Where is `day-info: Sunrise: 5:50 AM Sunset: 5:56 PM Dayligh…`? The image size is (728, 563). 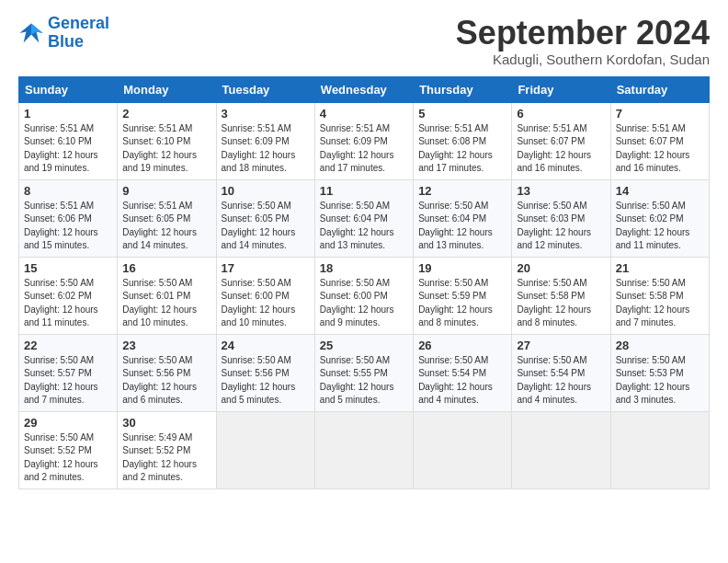
day-info: Sunrise: 5:50 AM Sunset: 5:56 PM Dayligh… is located at coordinates (266, 381).